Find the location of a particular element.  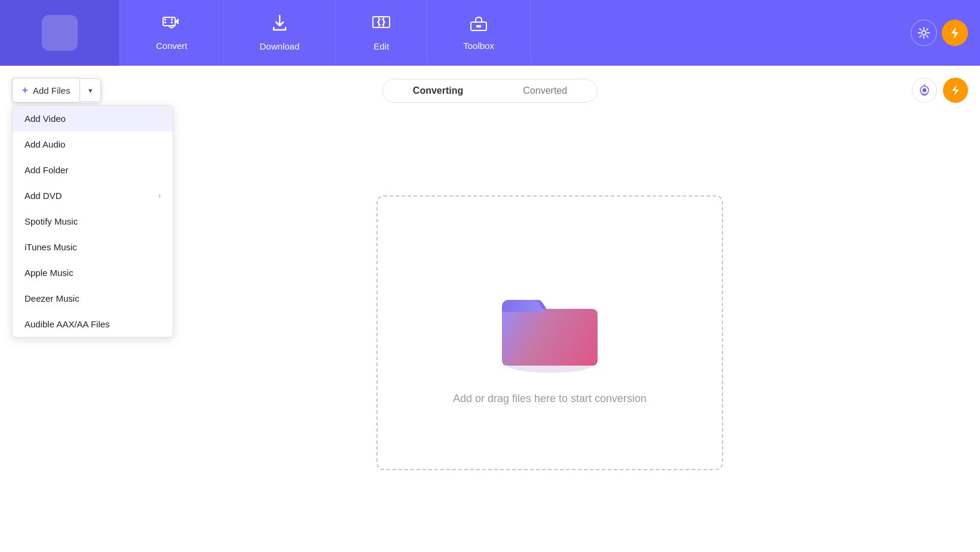

top-navigation: Convert Download Edit is located at coordinates (490, 33).